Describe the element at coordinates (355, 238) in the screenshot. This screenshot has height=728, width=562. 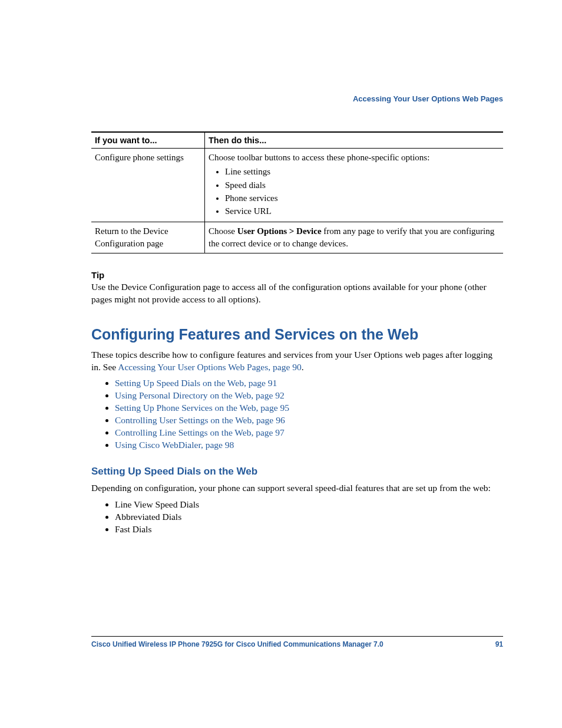
I see `cell-do: Choose User Options > Device from any pa…` at that location.